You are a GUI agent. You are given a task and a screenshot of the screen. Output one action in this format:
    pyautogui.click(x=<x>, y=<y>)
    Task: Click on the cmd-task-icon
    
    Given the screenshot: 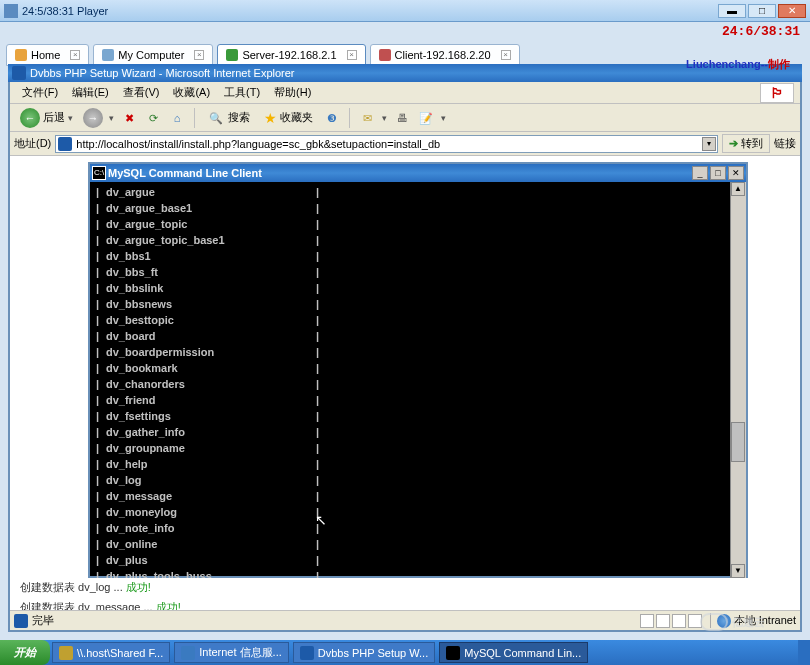 What is the action you would take?
    pyautogui.click(x=453, y=653)
    